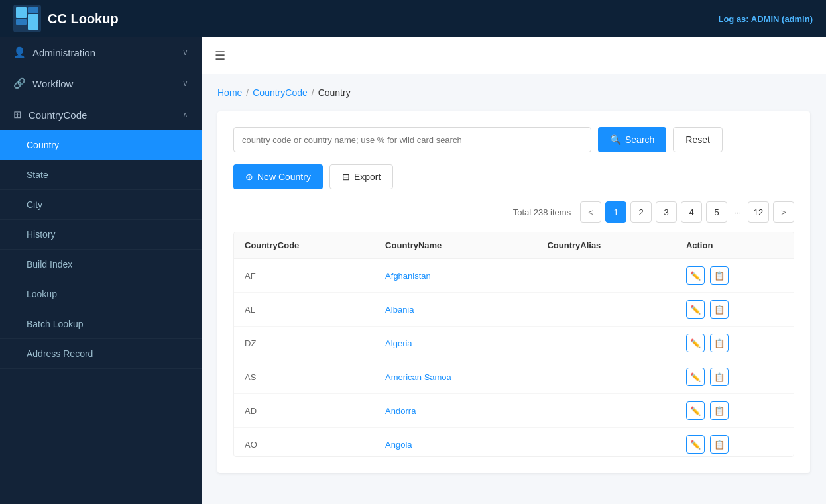 The image size is (826, 504). I want to click on app-title: CC Lookup, so click(84, 19).